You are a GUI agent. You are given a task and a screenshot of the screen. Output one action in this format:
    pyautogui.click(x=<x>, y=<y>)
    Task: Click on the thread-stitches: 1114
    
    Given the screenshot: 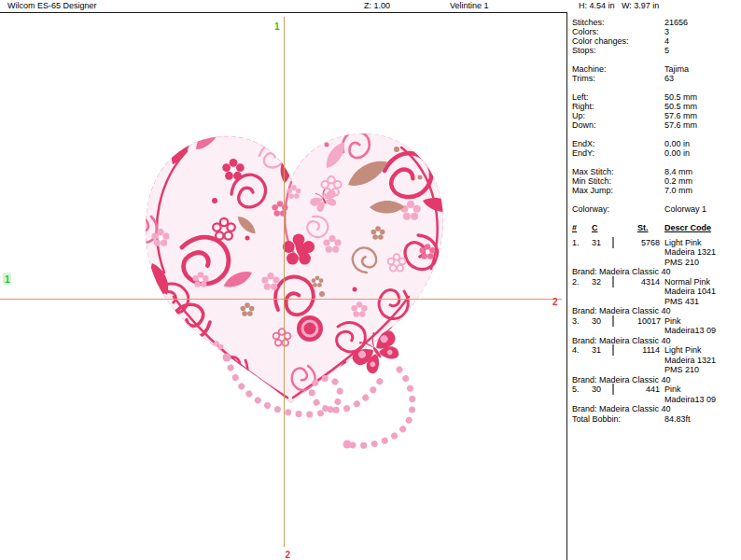 What is the action you would take?
    pyautogui.click(x=651, y=360)
    